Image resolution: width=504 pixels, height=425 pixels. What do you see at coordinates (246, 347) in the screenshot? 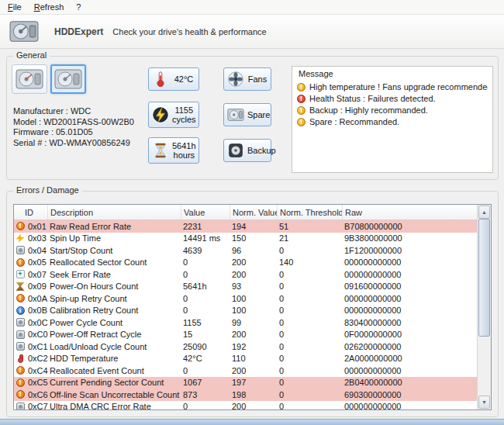
I see `table-row: 0xC1Load/Unload Cycle Count2509019200262…` at bounding box center [246, 347].